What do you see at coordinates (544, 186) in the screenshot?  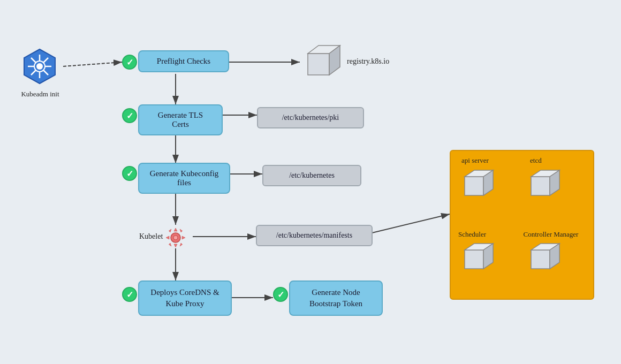 I see `etcd-cube` at bounding box center [544, 186].